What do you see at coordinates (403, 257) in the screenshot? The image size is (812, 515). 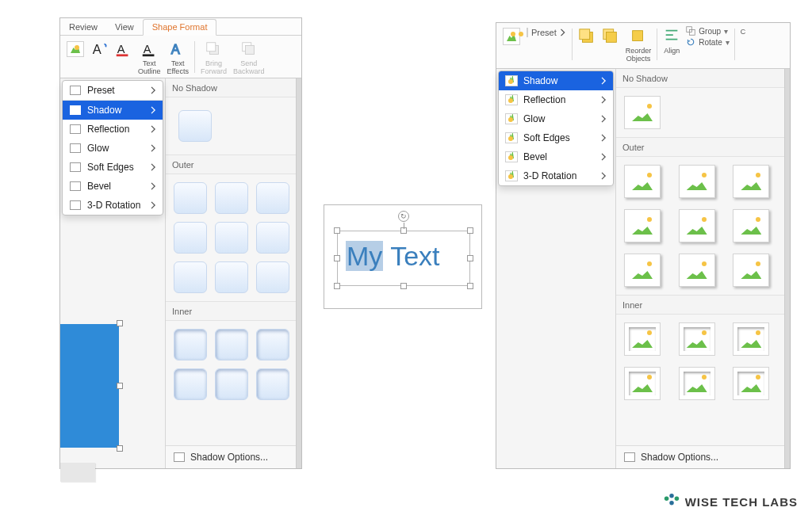 I see `textbox-preview: ↻ My Text` at bounding box center [403, 257].